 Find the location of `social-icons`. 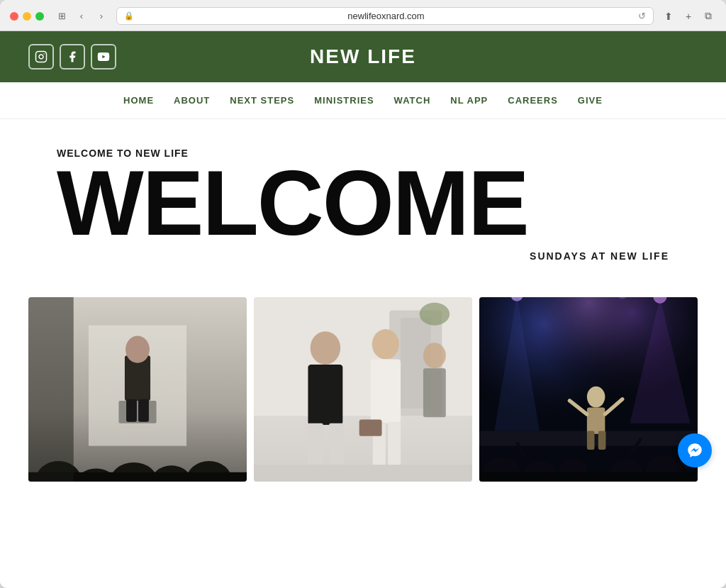

social-icons is located at coordinates (72, 57).